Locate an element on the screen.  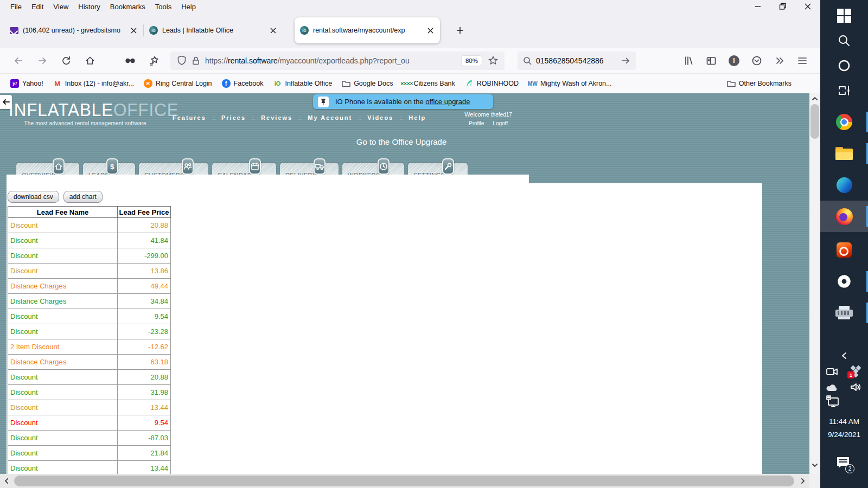
logoff-link: Logoff is located at coordinates (500, 124).